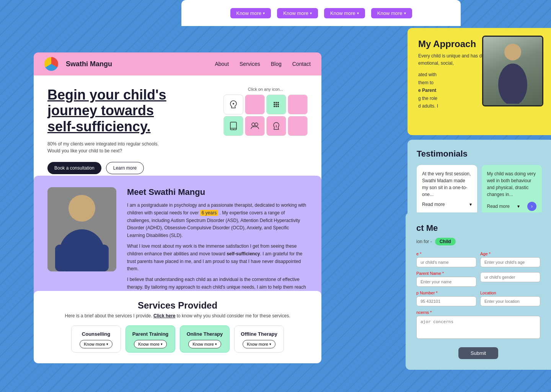  I want to click on testimonials-title: Testimonials, so click(479, 154).